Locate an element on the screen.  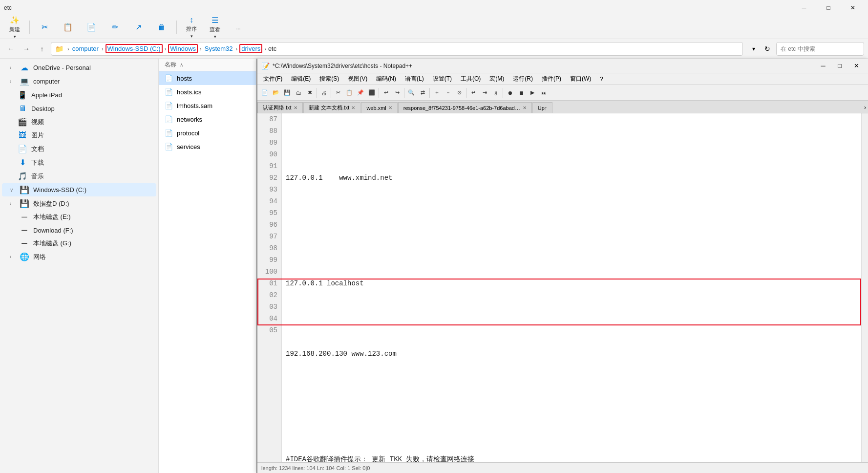
menu-file: 文件(F) is located at coordinates (273, 79).